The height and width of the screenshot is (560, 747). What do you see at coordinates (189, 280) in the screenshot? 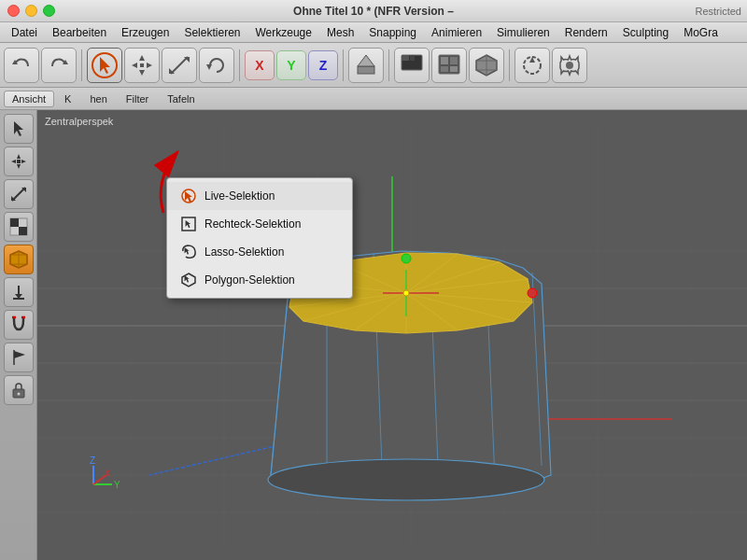
I see `polygon-selection-icon` at bounding box center [189, 280].